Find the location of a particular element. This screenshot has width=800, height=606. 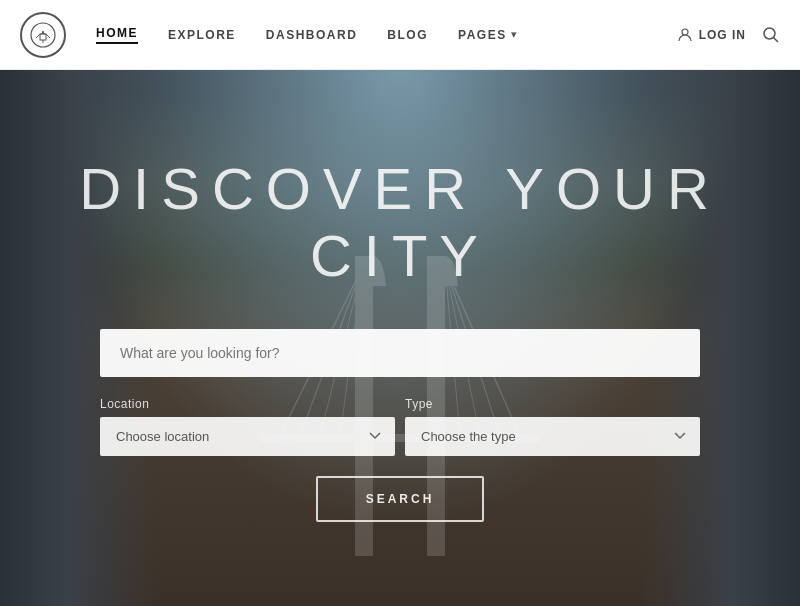

nav-right: LOG IN is located at coordinates (728, 35).